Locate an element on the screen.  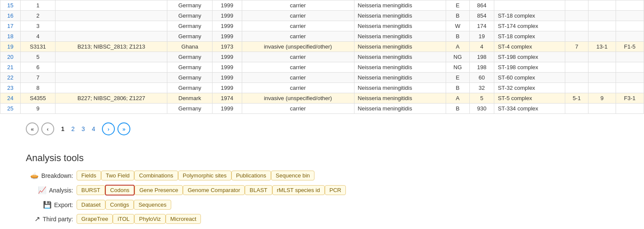
field1-cell: 5-1 is located at coordinates (576, 98).